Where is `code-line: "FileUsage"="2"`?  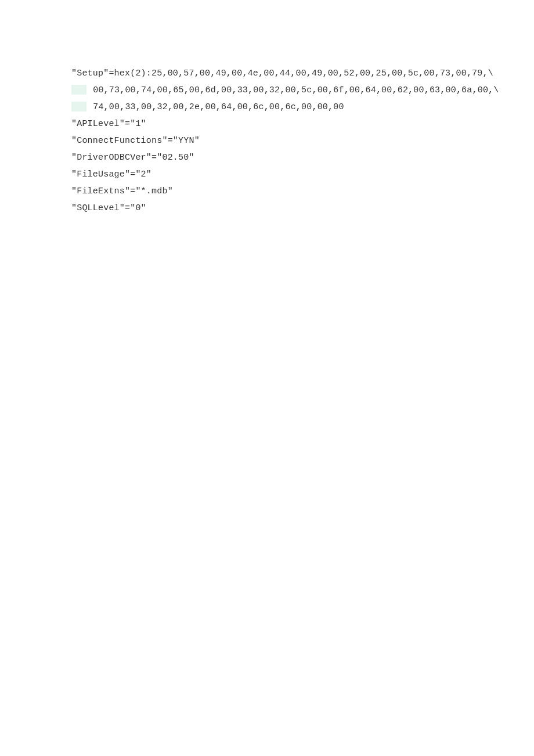 code-line: "FileUsage"="2" is located at coordinates (297, 174).